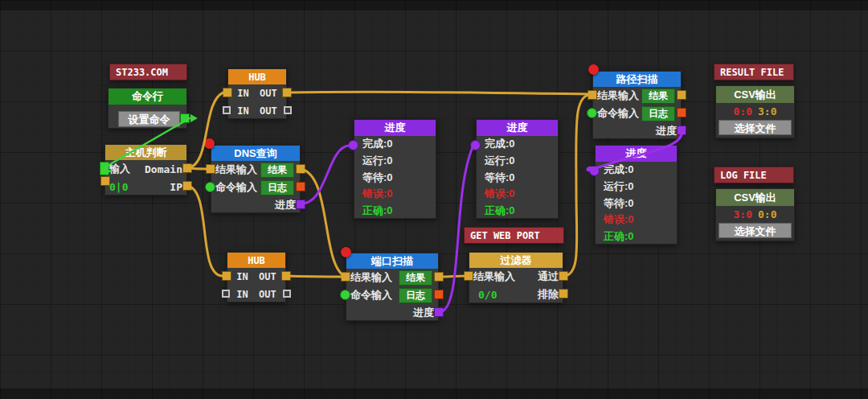  I want to click on node-log-csv: CSV输出 3:0 0:0 选择文件, so click(755, 215).